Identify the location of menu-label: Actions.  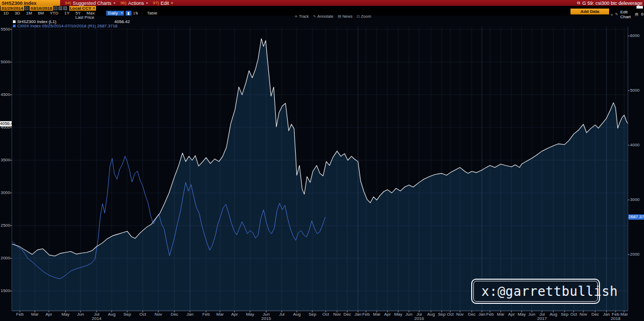
(136, 3).